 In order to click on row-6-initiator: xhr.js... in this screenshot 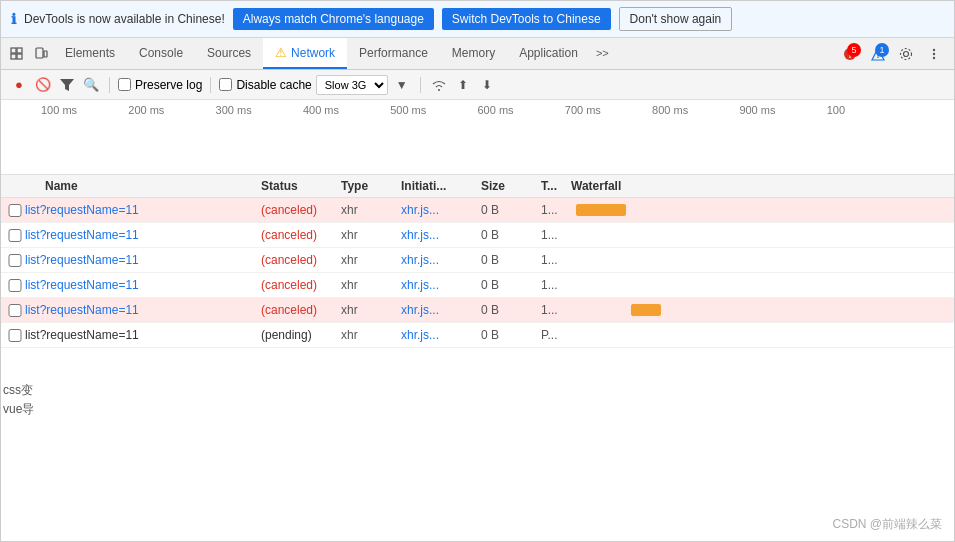, I will do `click(441, 335)`.